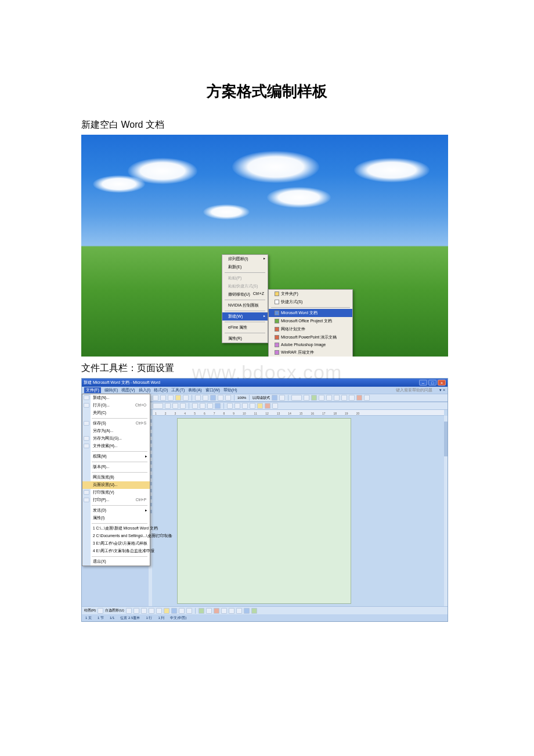 The image size is (534, 756). Describe the element at coordinates (116, 562) in the screenshot. I see `file-exit: 退出(X)` at that location.